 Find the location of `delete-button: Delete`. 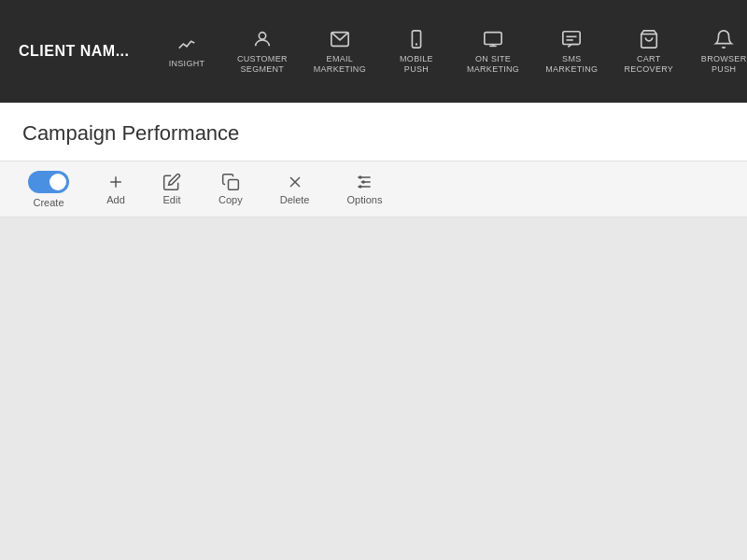

delete-button: Delete is located at coordinates (295, 189).